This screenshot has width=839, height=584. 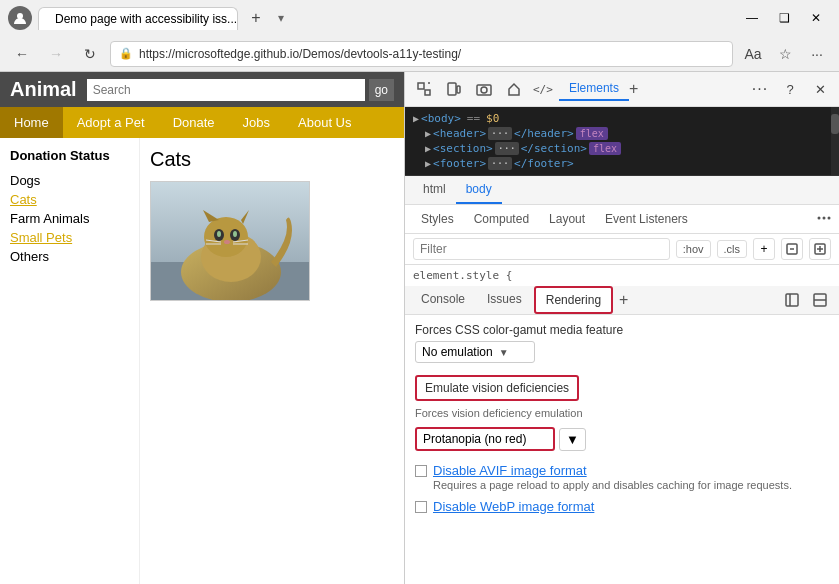 What do you see at coordinates (622, 352) in the screenshot?
I see `color-gamut-row: No emulation ▼` at bounding box center [622, 352].